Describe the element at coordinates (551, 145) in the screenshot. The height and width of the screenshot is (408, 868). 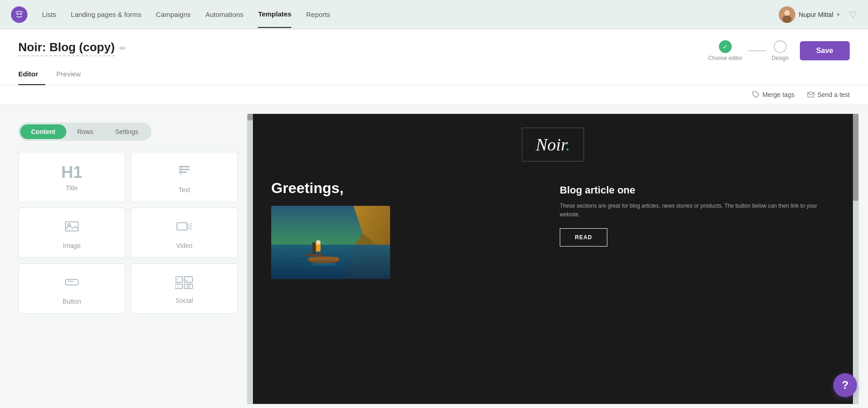
I see `logo-word: Noir` at that location.